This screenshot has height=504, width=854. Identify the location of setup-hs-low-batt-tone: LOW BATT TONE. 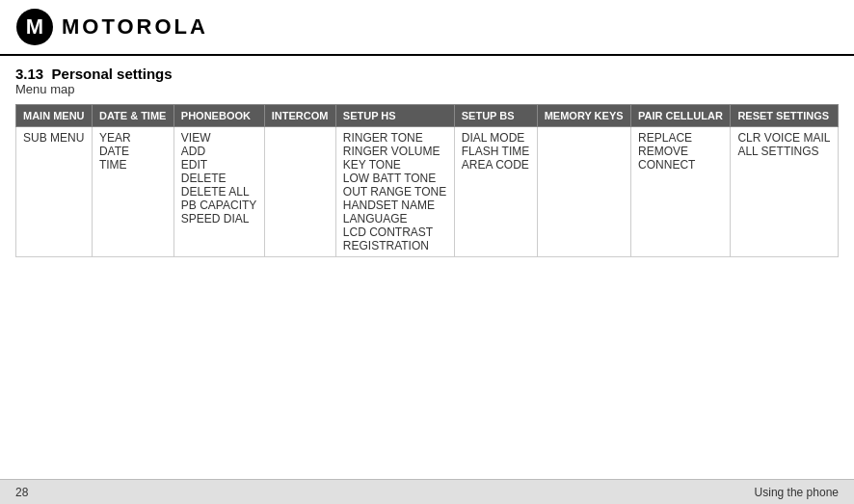
(395, 178).